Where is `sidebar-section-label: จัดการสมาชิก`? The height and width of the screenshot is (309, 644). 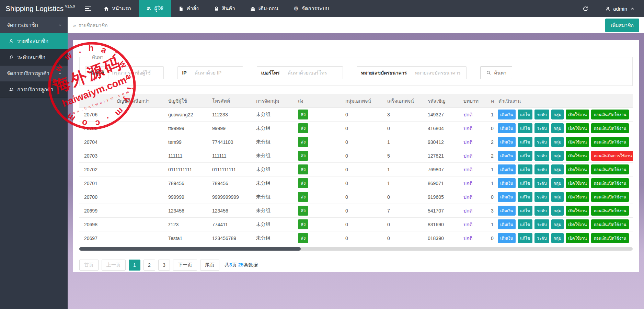
sidebar-section-label: จัดการสมาชิก is located at coordinates (23, 25).